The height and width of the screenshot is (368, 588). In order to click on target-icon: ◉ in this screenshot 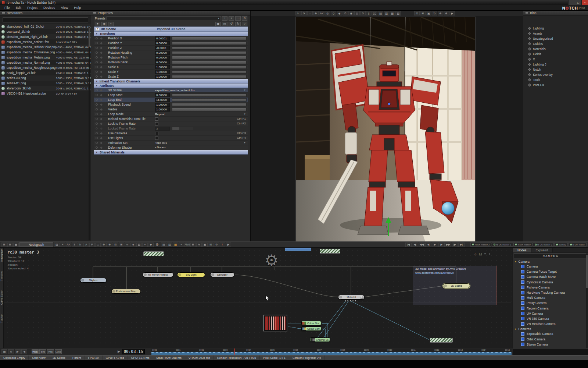, I will do `click(351, 13)`.